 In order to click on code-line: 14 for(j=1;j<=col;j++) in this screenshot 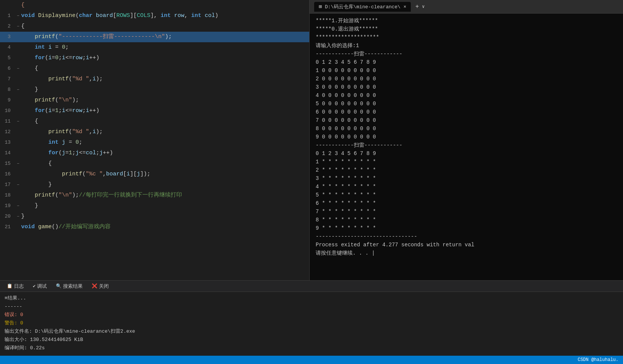, I will do `click(155, 153)`.